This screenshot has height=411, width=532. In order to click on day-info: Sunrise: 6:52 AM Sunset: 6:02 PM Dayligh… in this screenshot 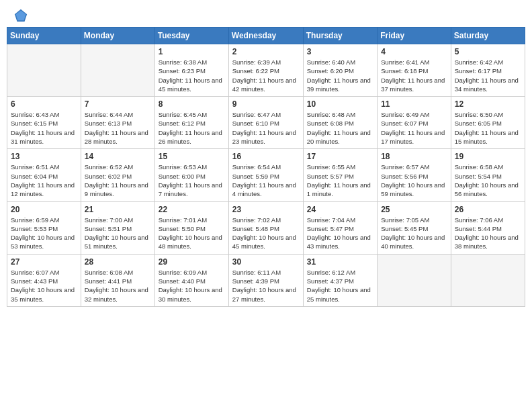, I will do `click(118, 180)`.